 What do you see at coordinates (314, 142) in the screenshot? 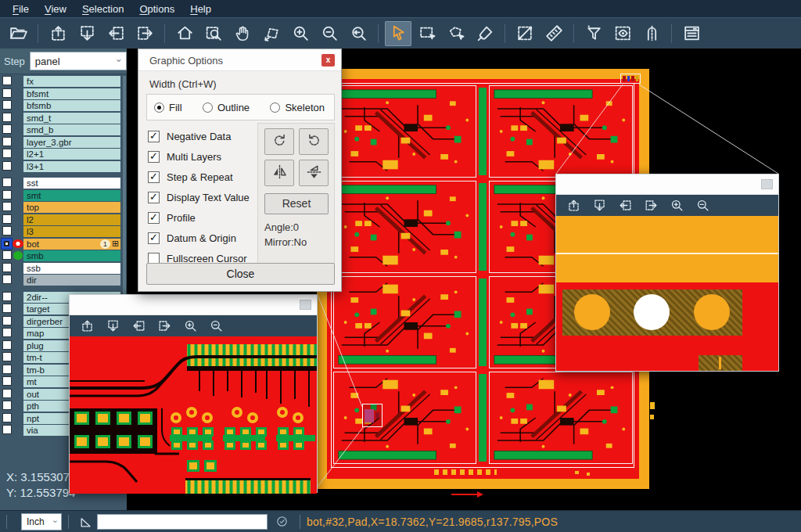
I see `rotate-ccw-button` at bounding box center [314, 142].